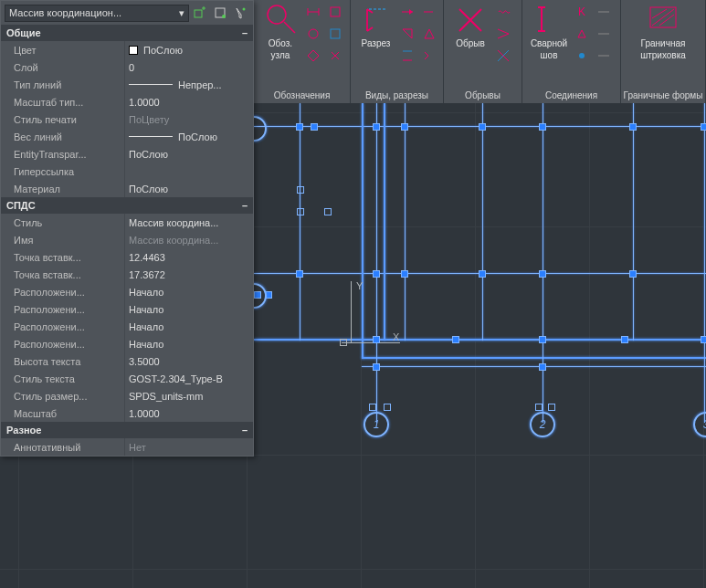  Describe the element at coordinates (127, 223) in the screenshot. I see `property-row: СтильМассив координа...` at that location.